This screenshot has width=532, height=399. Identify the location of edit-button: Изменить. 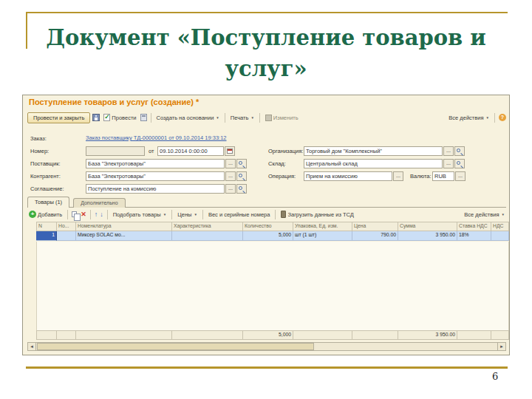
(282, 118).